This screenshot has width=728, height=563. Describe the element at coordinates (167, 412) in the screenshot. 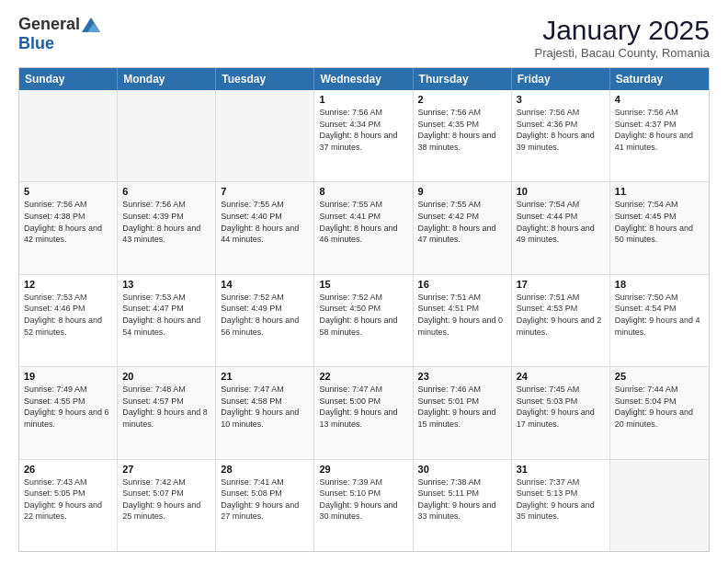

I see `calendar-cell: 20Sunrise: 7:48 AM Sunset: 4:57 PM Dayli…` at that location.